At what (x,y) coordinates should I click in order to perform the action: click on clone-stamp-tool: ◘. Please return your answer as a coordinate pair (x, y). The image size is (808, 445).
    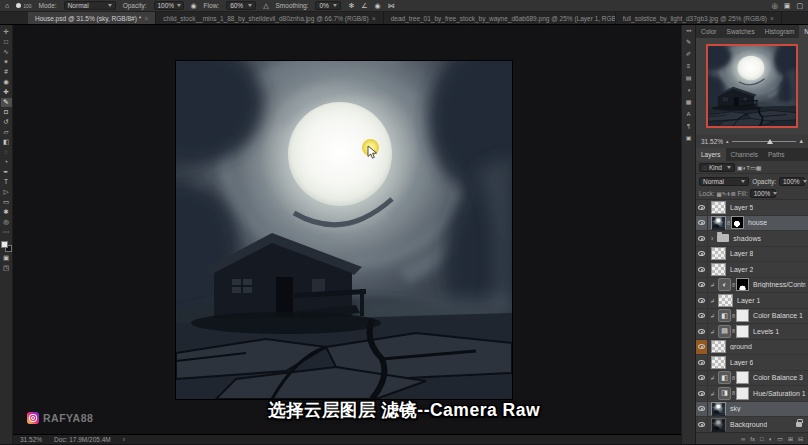
    Looking at the image, I should click on (6, 112).